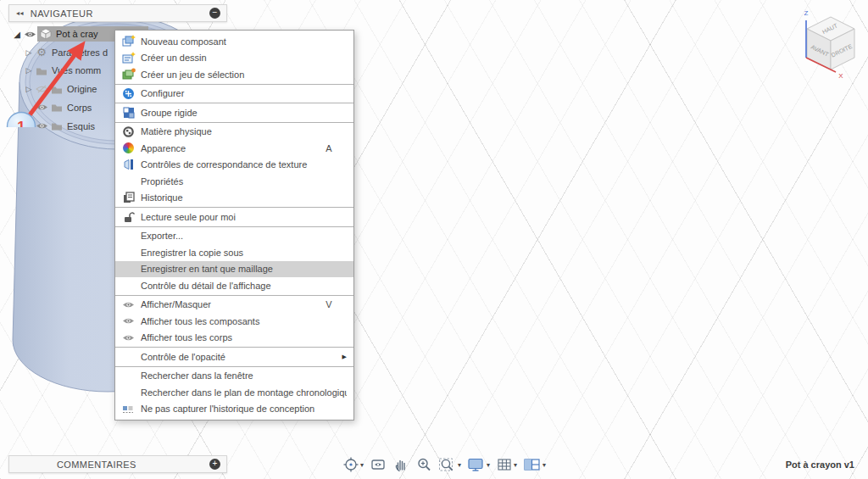 The image size is (868, 479). I want to click on navigation-toolbar: ▾ ▾ ▾ ▾ ▾, so click(444, 465).